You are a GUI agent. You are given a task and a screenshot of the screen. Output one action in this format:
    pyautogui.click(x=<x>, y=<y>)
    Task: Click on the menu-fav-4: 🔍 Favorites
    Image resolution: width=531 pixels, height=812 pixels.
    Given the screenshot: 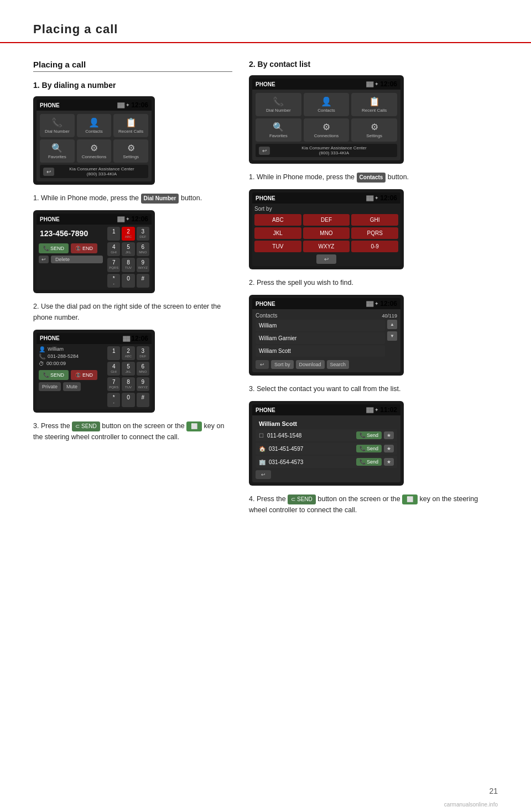 What is the action you would take?
    pyautogui.click(x=279, y=130)
    